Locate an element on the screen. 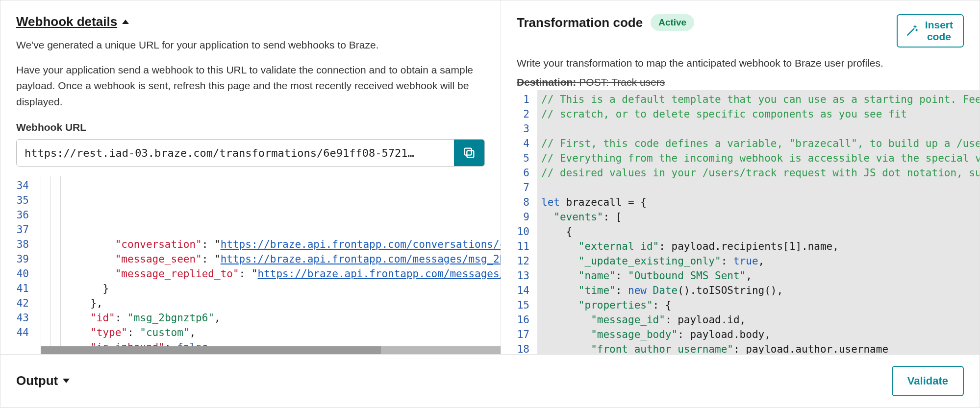 The width and height of the screenshot is (980, 408). webhook-url-input is located at coordinates (235, 153).